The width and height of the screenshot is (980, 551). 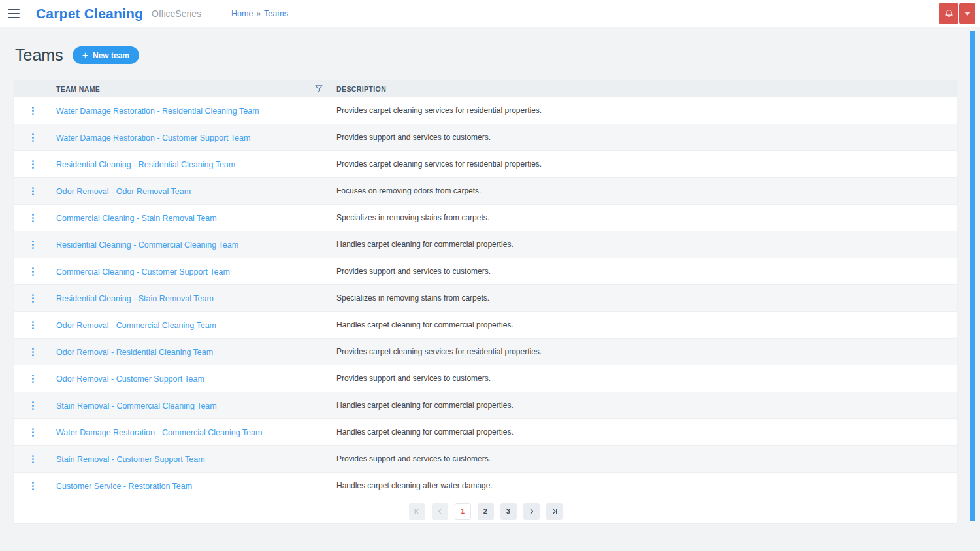 What do you see at coordinates (508, 511) in the screenshot?
I see `page-button-3: 3` at bounding box center [508, 511].